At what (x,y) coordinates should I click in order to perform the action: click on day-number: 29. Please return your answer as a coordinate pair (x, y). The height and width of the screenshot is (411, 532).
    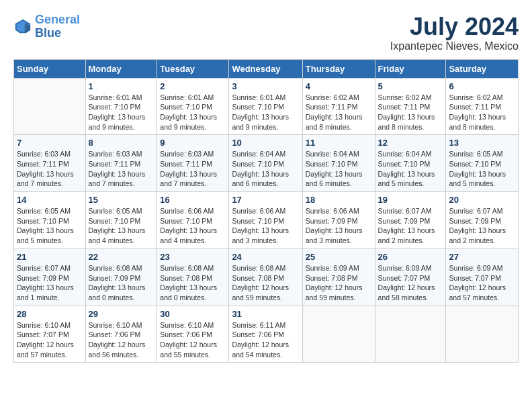
    Looking at the image, I should click on (122, 314).